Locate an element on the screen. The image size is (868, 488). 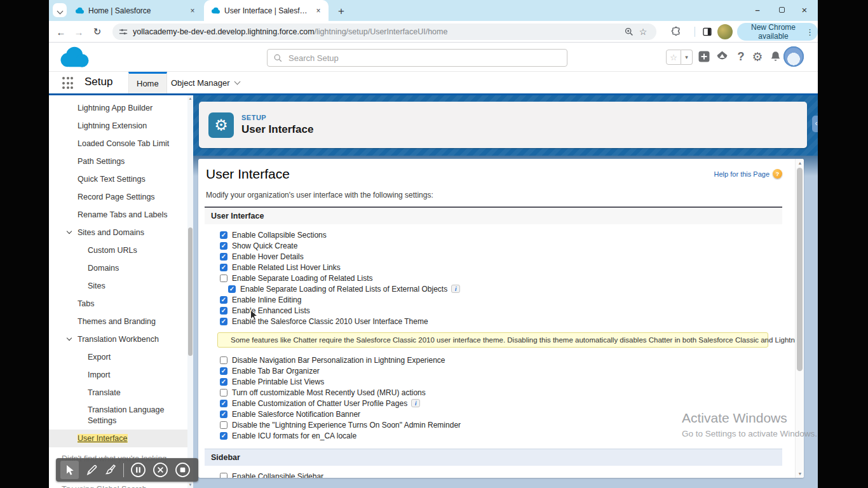
setting-row: ✓ Enable Inline Editing i is located at coordinates (501, 300).